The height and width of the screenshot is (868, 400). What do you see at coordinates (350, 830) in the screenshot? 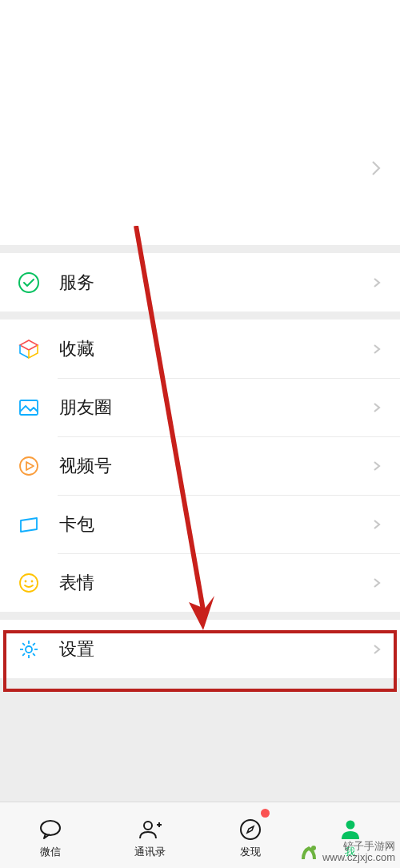
I see `person-icon` at bounding box center [350, 830].